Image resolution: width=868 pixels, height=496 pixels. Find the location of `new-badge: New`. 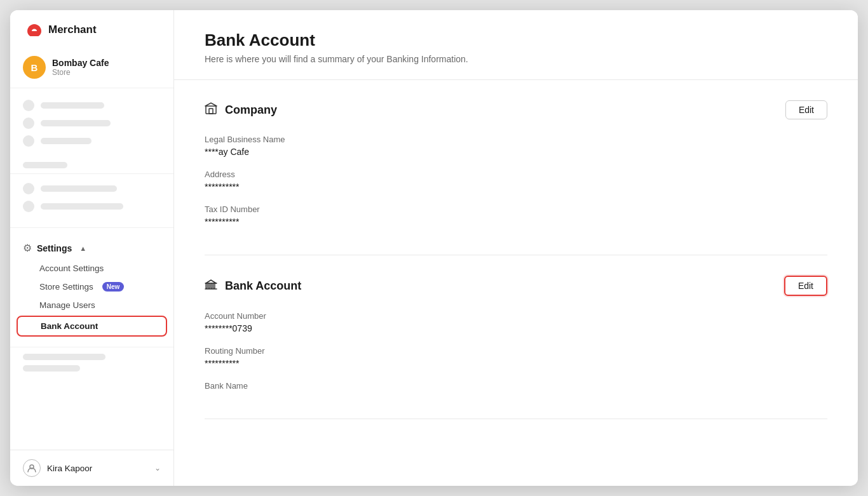

new-badge: New is located at coordinates (113, 287).